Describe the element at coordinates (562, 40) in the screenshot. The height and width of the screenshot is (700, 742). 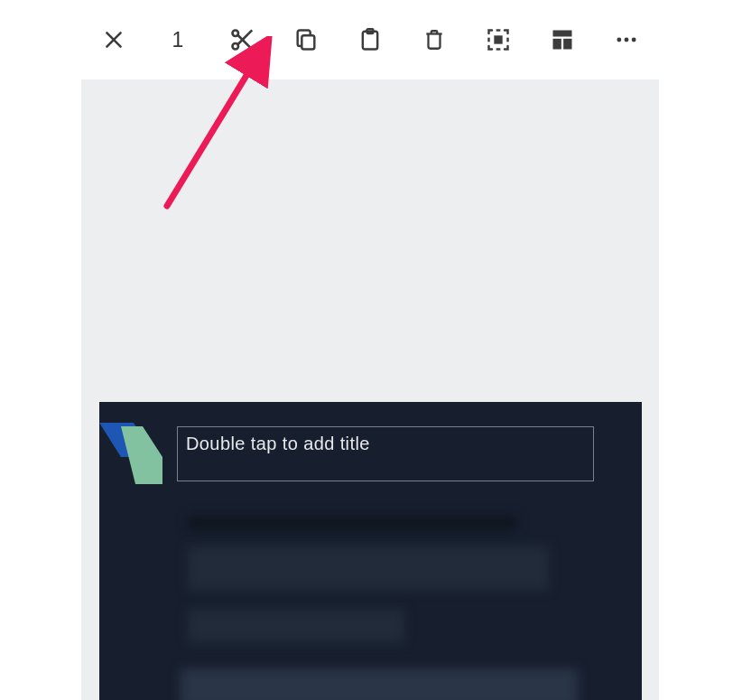
I see `layout-icon` at that location.